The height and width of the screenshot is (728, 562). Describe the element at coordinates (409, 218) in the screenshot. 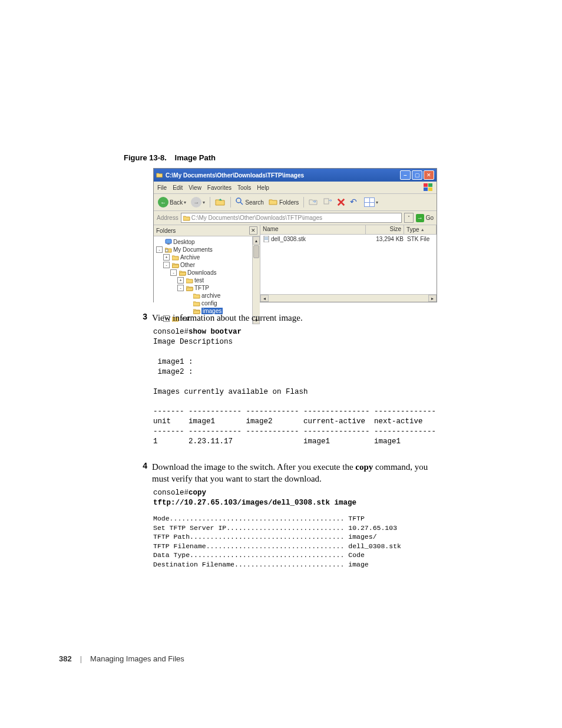

I see `address-dropdown: ˅` at that location.